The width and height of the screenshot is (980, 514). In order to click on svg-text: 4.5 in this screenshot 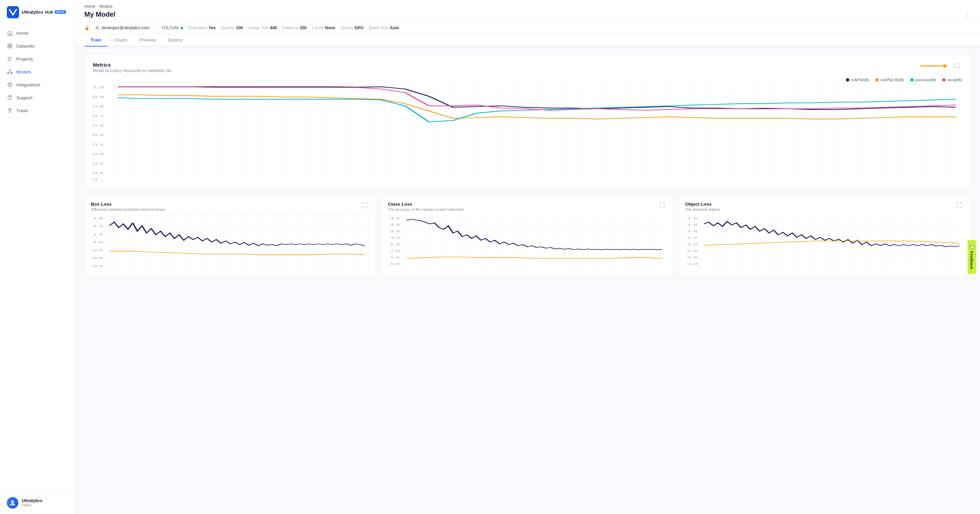, I will do `click(395, 218)`.